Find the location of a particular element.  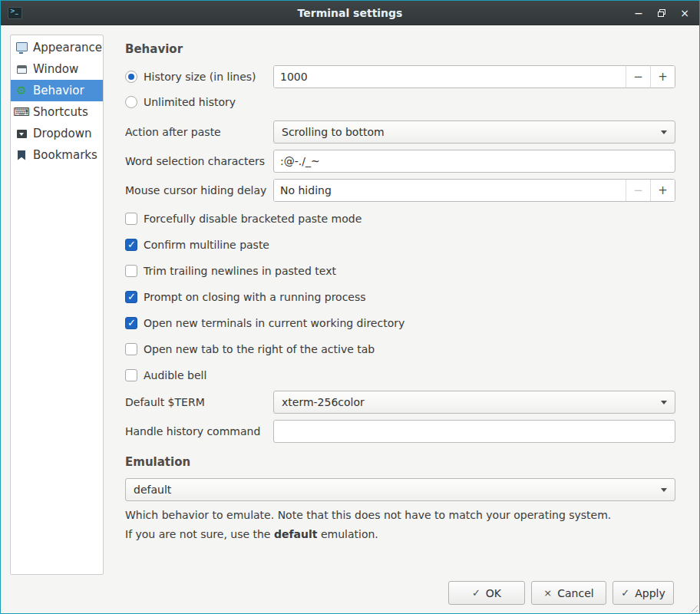

sidebar-item-label: Shortcuts is located at coordinates (61, 112).